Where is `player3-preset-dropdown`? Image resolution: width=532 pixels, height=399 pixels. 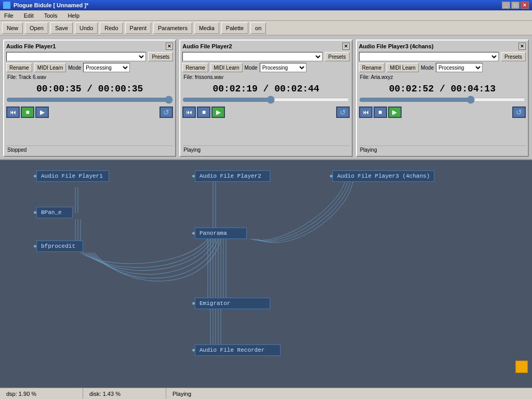
player3-preset-dropdown is located at coordinates (429, 57).